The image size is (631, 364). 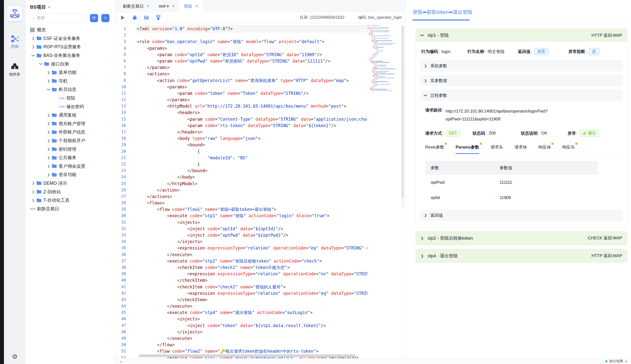 What do you see at coordinates (252, 55) in the screenshot?
I see `code-line-5: <param code="optId" name="柜员ID" dataType…` at bounding box center [252, 55].